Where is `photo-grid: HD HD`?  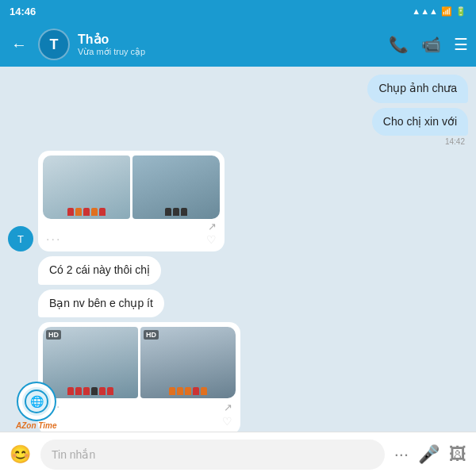 photo-grid: HD HD is located at coordinates (140, 363).